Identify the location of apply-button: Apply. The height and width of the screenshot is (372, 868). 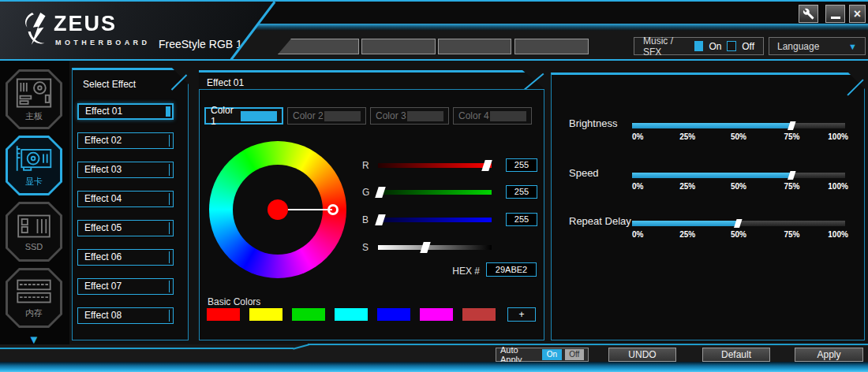
(829, 355).